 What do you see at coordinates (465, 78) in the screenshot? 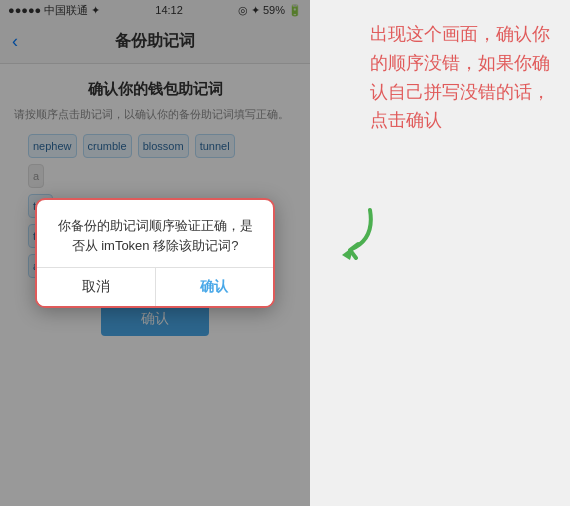
I see `annotation-text: 出现这个画面，确认你的顺序没错，如果你确认自己拼写没错的话，点击确认` at bounding box center [465, 78].